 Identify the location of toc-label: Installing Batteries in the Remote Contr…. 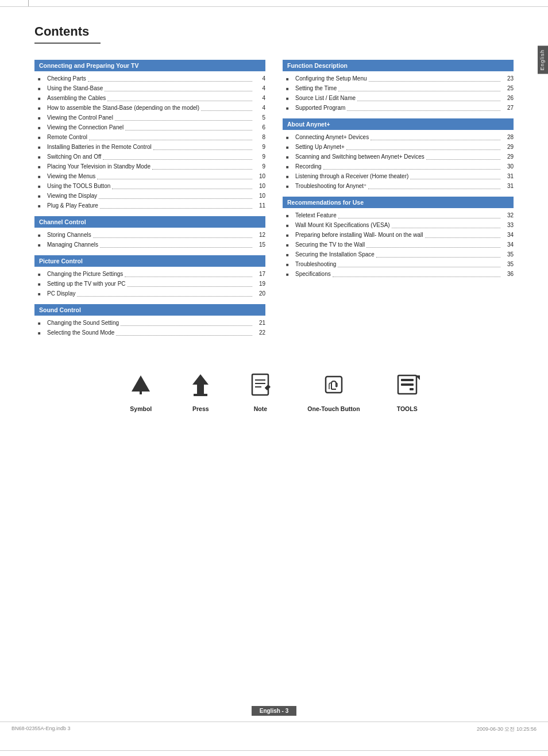
(99, 147).